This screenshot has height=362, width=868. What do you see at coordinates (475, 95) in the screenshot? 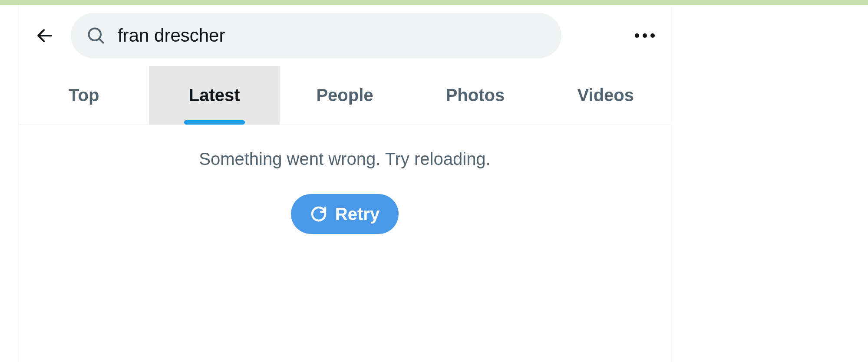
I see `tab-photos: Photos` at bounding box center [475, 95].